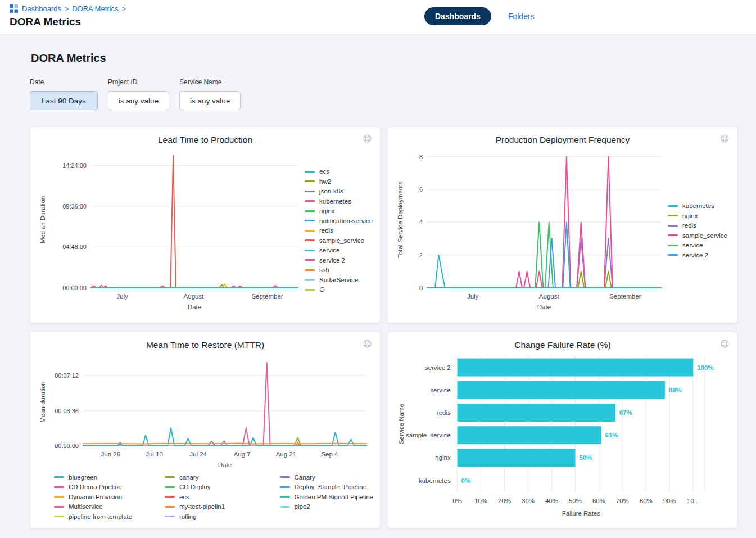 The width and height of the screenshot is (756, 538). I want to click on legend-label: rolling, so click(188, 517).